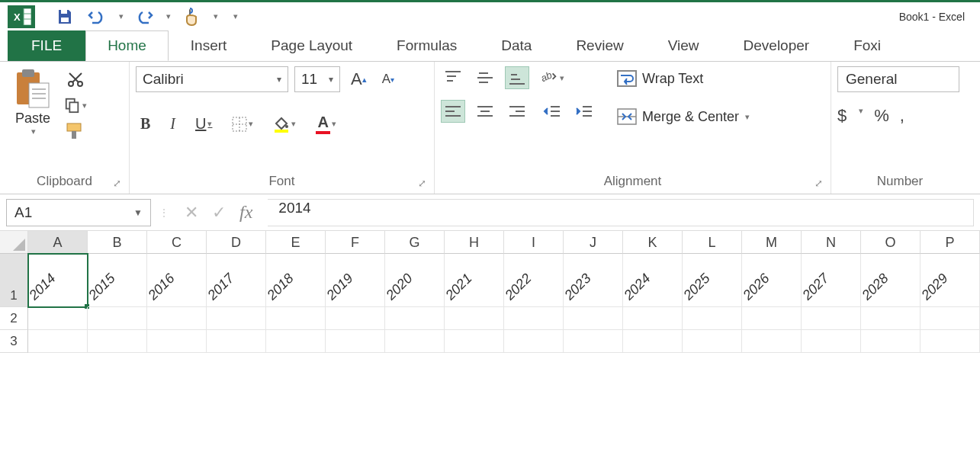 Image resolution: width=980 pixels, height=452 pixels. I want to click on tab-data: Data, so click(516, 46).